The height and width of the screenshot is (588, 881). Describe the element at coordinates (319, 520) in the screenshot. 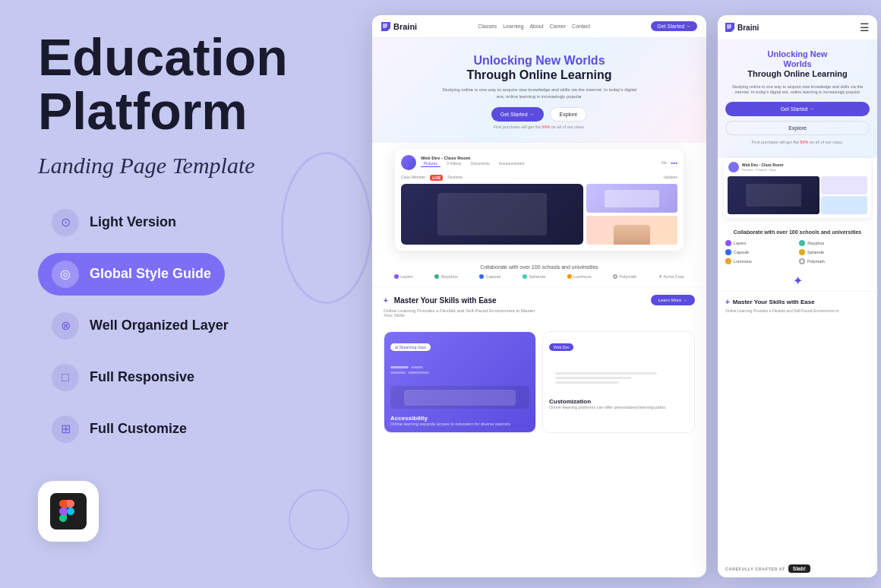

I see `deco-circle-bottom` at that location.